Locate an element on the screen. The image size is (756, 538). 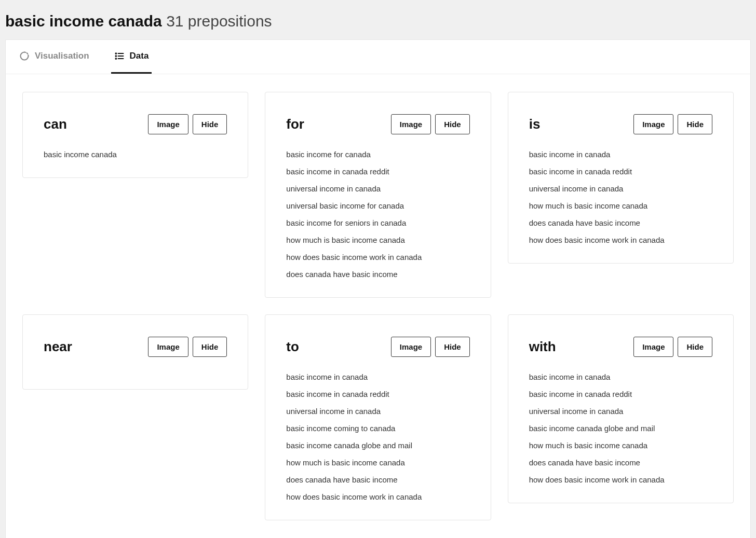
card-header: withImageHide is located at coordinates (621, 347).